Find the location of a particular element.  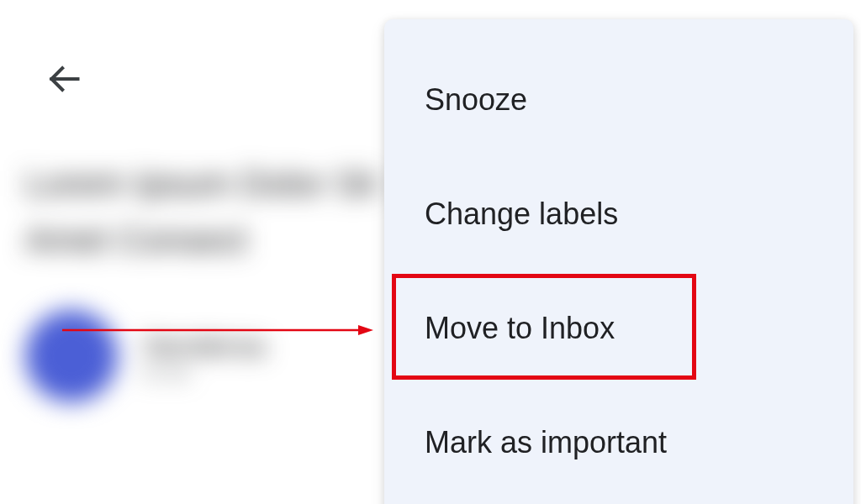

menu-item-mark-important: Mark as important is located at coordinates (619, 443).